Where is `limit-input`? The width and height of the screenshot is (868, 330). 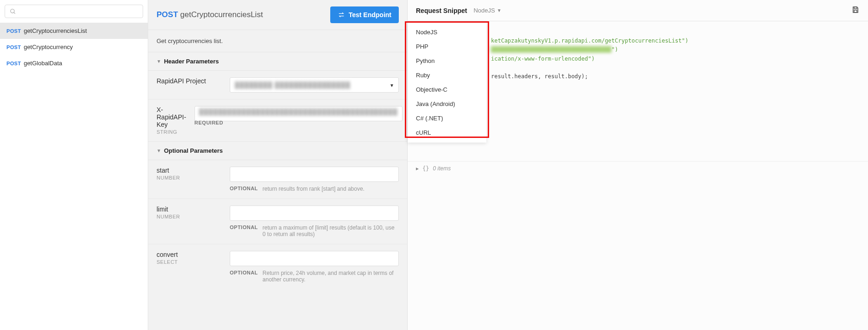
limit-input is located at coordinates (314, 213).